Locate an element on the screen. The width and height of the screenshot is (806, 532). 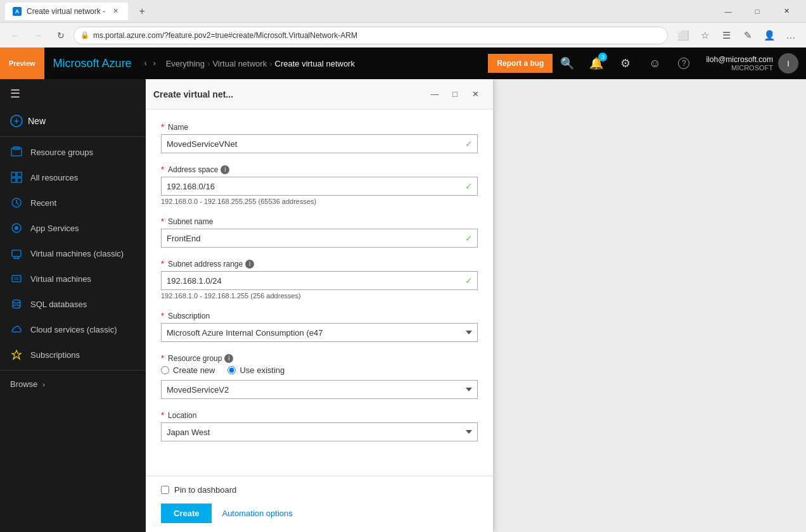
hamburger-menu: ☰ is located at coordinates (73, 94).